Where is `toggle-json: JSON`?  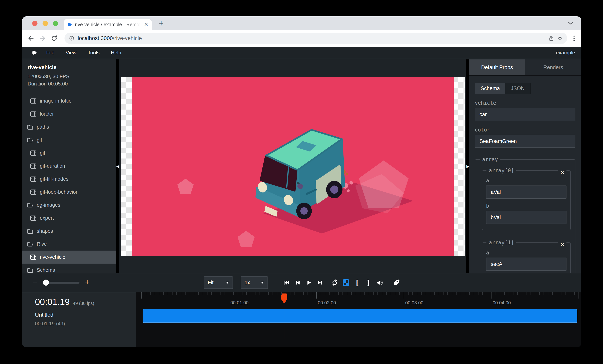
toggle-json: JSON is located at coordinates (518, 89).